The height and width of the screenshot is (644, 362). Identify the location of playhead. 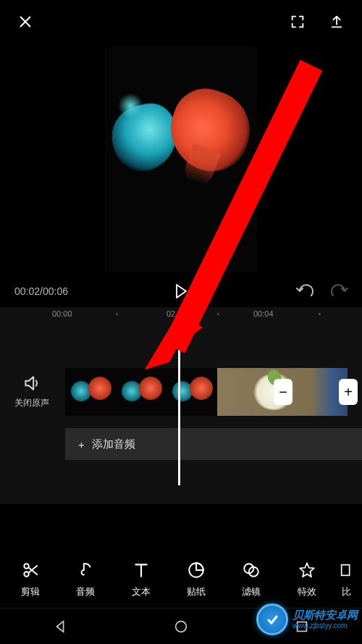
(180, 417).